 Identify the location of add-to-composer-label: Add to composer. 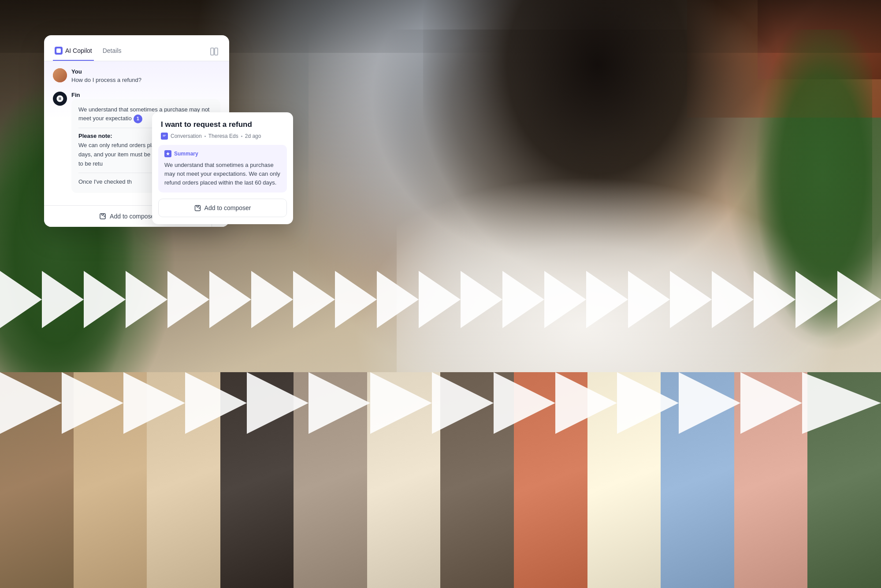
(133, 216).